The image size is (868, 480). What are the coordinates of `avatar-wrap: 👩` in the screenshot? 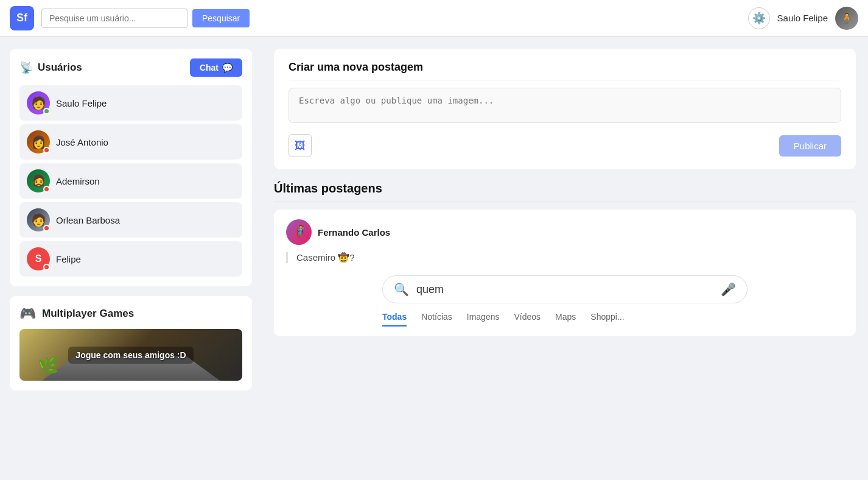 It's located at (38, 142).